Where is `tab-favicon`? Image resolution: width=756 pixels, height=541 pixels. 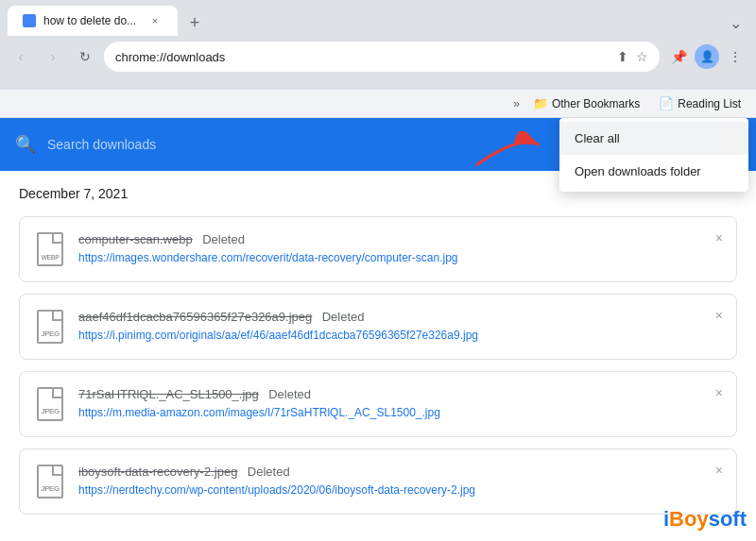 tab-favicon is located at coordinates (29, 21).